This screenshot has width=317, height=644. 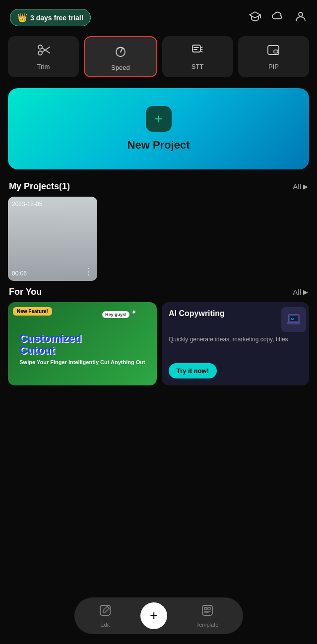 I want to click on speed-icon, so click(x=121, y=53).